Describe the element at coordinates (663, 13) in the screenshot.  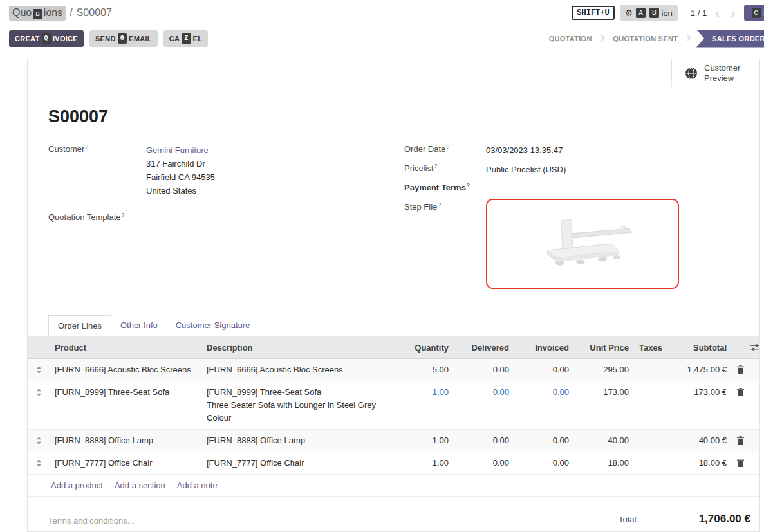
I see `topbar-right-controls: SHIFT+U ⚙ A U ion 1 / 1 ‹ › C i` at that location.